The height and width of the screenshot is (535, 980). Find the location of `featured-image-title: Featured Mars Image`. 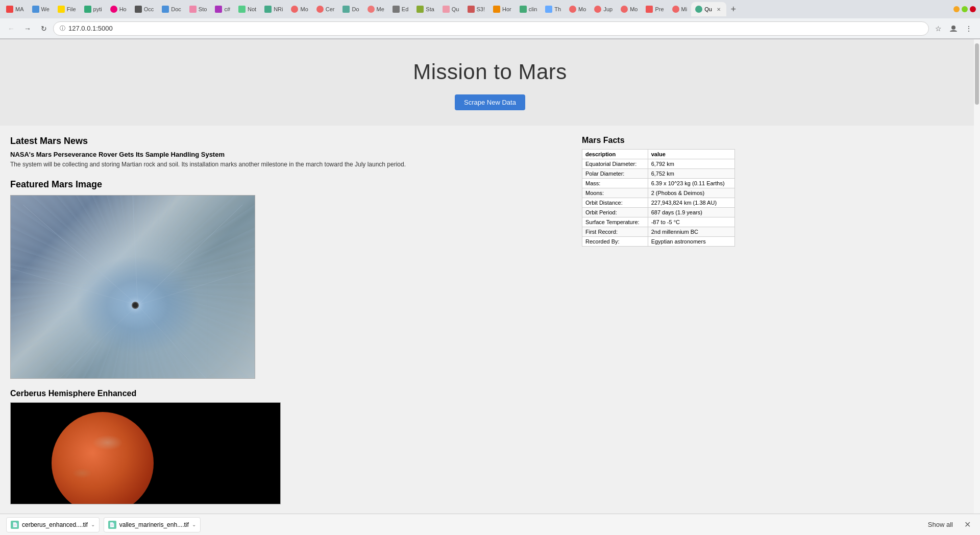

featured-image-title: Featured Mars Image is located at coordinates (286, 185).